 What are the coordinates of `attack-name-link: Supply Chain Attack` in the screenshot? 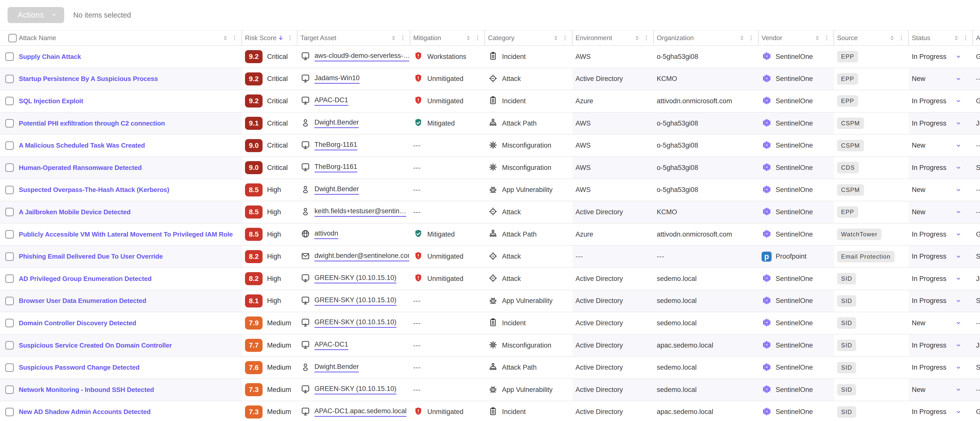 It's located at (50, 57).